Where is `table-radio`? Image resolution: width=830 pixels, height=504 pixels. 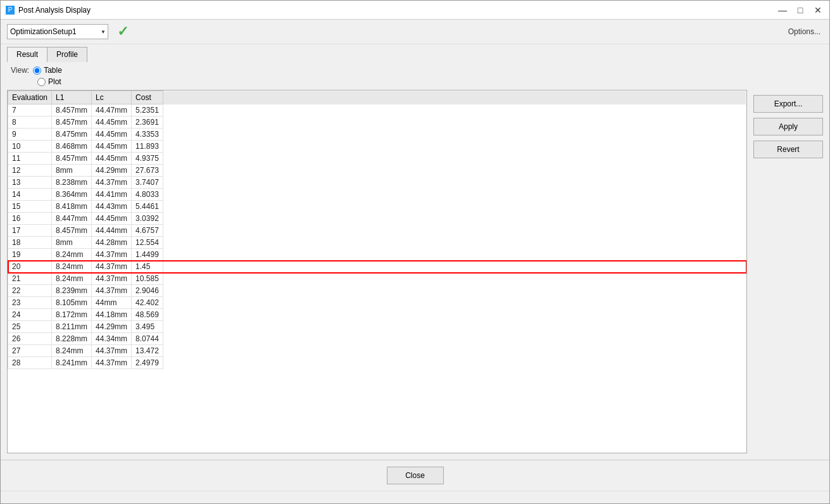 table-radio is located at coordinates (37, 71).